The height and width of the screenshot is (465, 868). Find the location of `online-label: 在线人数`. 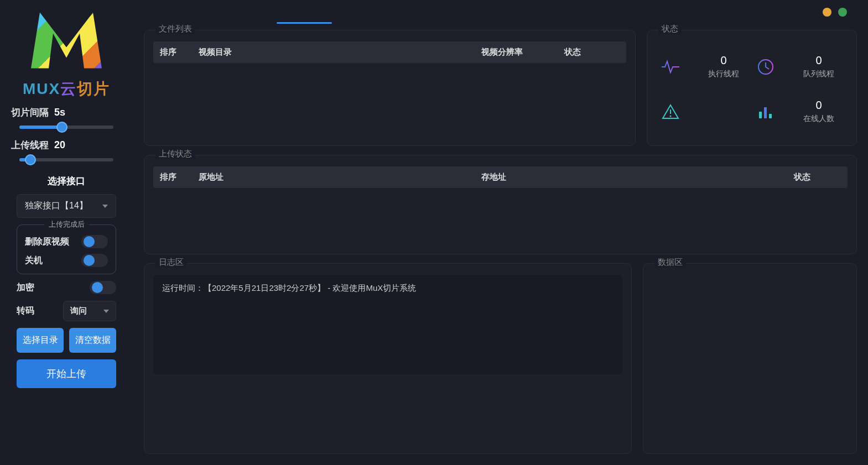

online-label: 在线人数 is located at coordinates (819, 119).